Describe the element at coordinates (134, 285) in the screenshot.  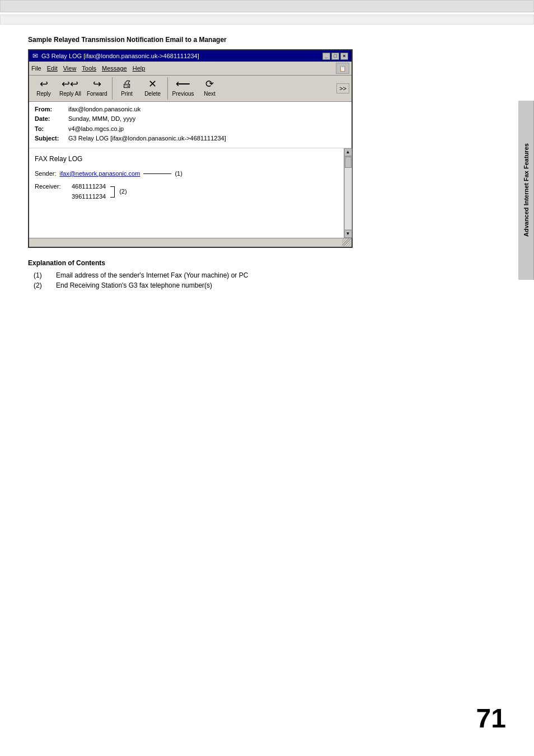
I see `explanation-text-2: End Receiving Station's G3 fax telephone…` at that location.